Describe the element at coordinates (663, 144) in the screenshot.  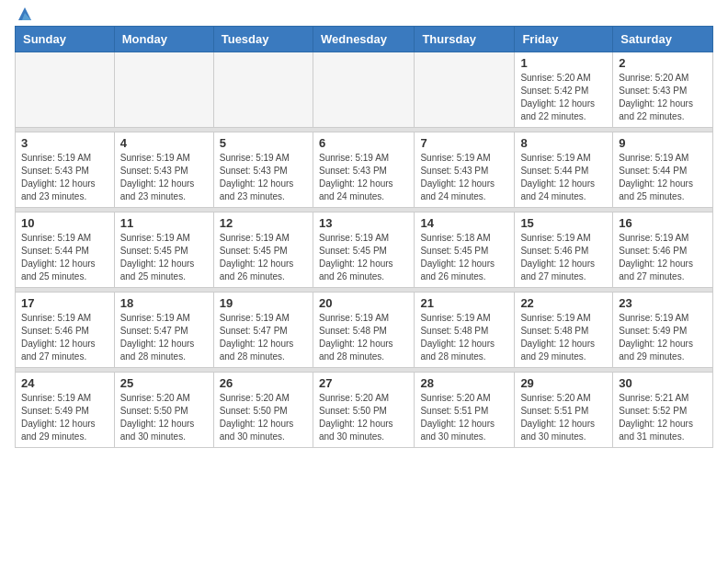
I see `day-number: 9` at that location.